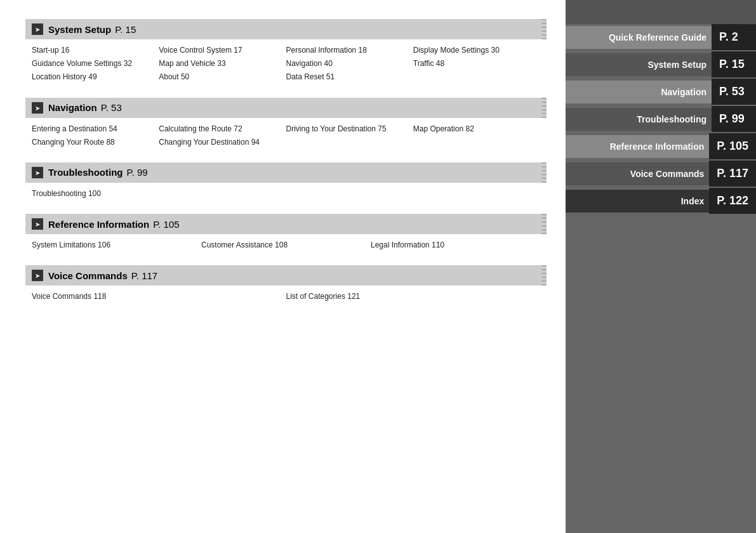 This screenshot has width=756, height=533. Describe the element at coordinates (286, 65) in the screenshot. I see `section-body-system-setup: Start-up 16Voice Control System 17Person…` at that location.